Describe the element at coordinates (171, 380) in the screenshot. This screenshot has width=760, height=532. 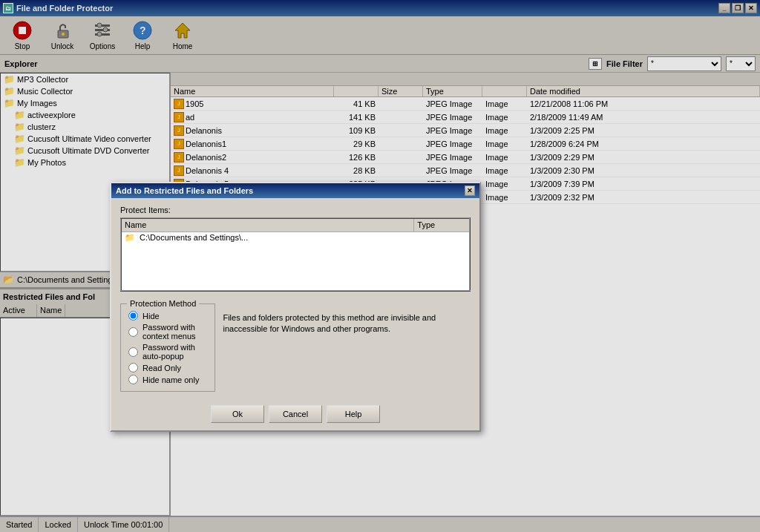
I see `hide-name-label: Hide name only` at that location.